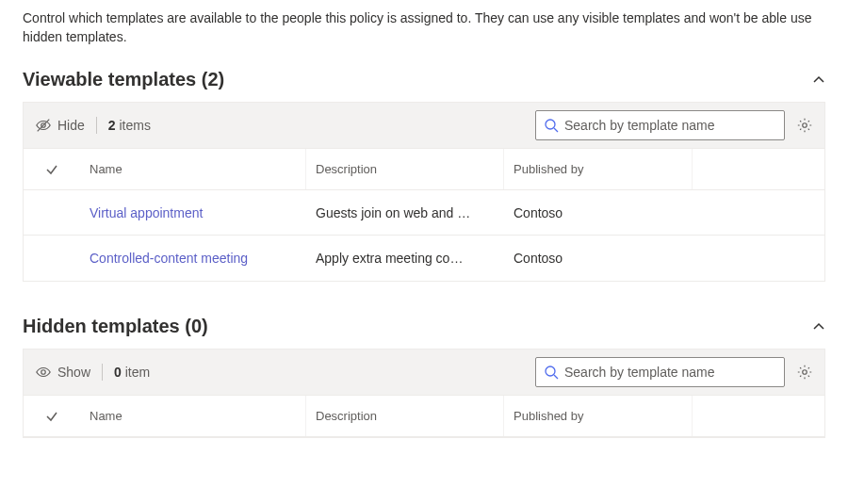 The height and width of the screenshot is (504, 848). What do you see at coordinates (424, 416) in the screenshot?
I see `hidden-table: Name Description Published by` at bounding box center [424, 416].